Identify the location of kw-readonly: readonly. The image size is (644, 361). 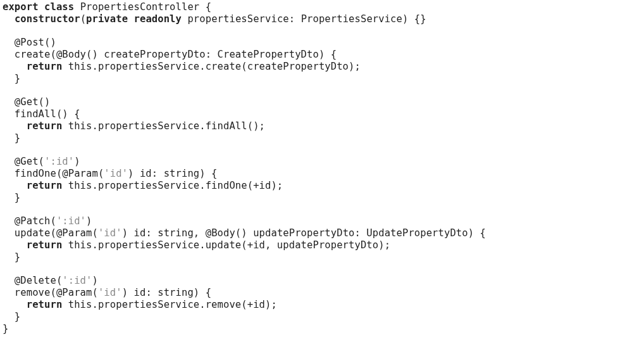
(158, 19).